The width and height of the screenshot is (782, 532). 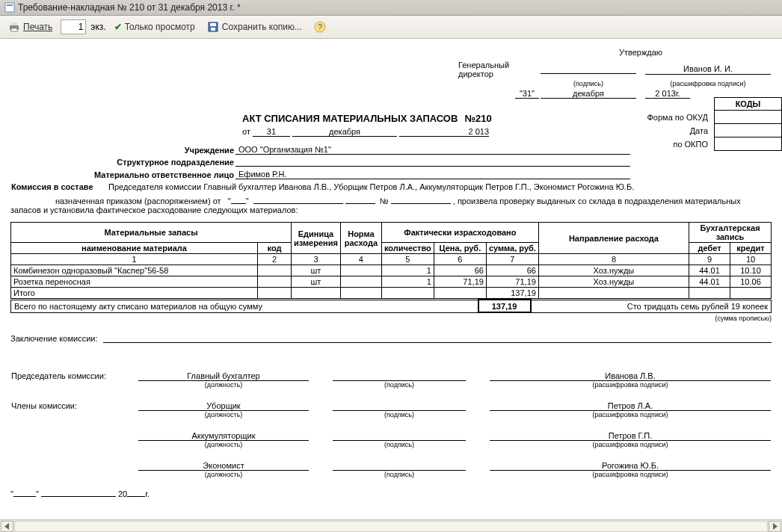 What do you see at coordinates (14, 27) in the screenshot?
I see `printer-icon` at bounding box center [14, 27].